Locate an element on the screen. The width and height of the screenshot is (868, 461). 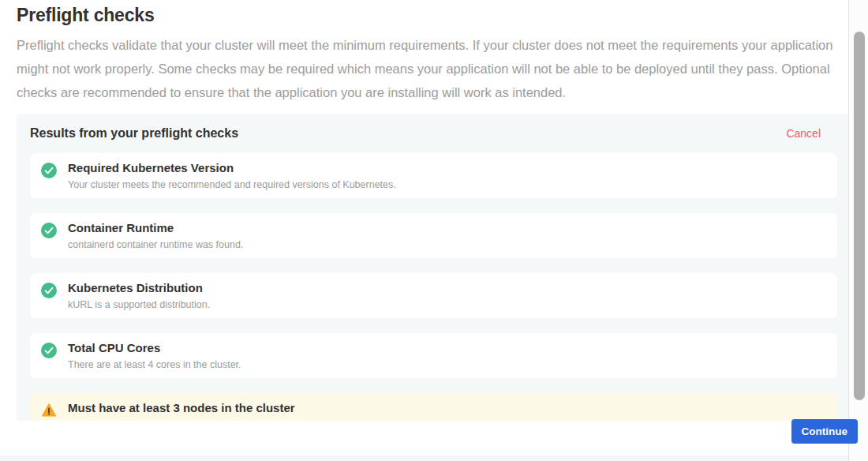
check-message: containerd container runtime was found. is located at coordinates (155, 245).